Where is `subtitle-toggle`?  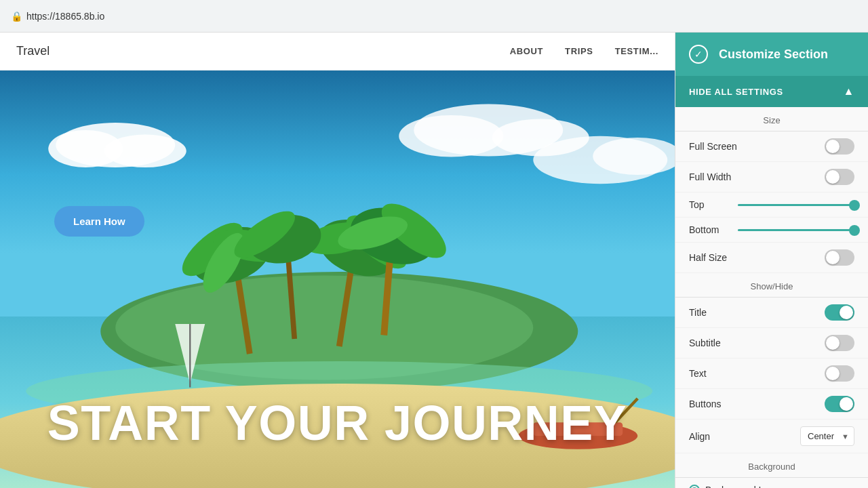
subtitle-toggle is located at coordinates (840, 343).